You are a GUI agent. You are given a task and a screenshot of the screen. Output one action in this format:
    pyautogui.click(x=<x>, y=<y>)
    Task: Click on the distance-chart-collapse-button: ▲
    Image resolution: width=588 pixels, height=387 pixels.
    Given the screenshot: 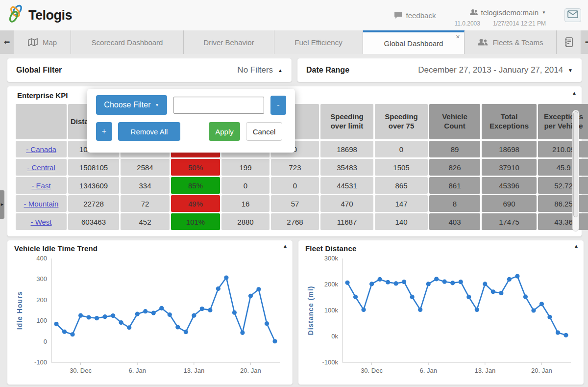 What is the action you would take?
    pyautogui.click(x=576, y=246)
    